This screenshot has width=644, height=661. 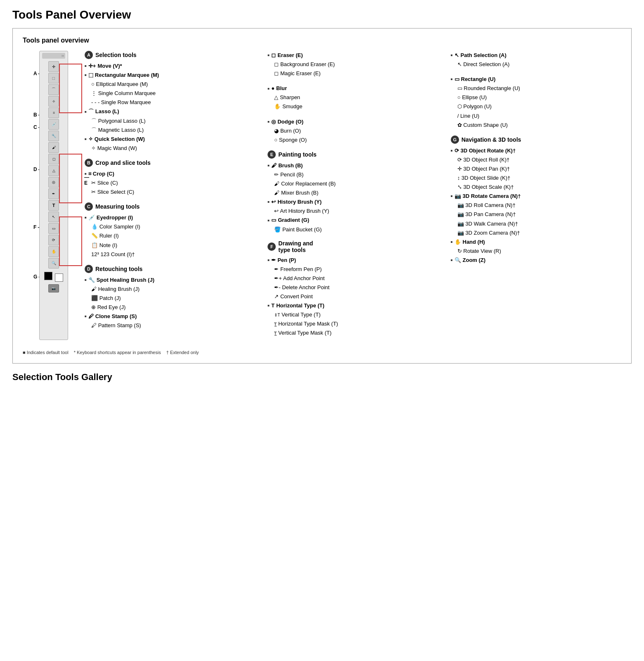 I want to click on 3d-rot-cam-icon: 📷, so click(x=458, y=196).